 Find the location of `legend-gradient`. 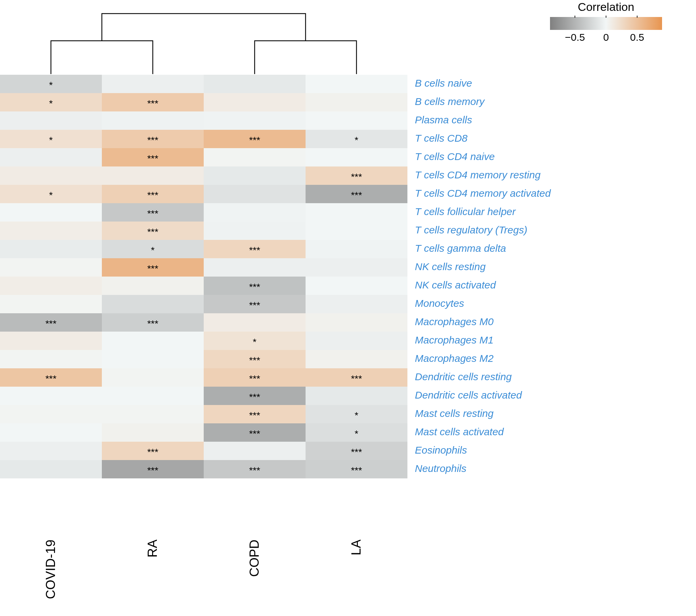

legend-gradient is located at coordinates (606, 24).